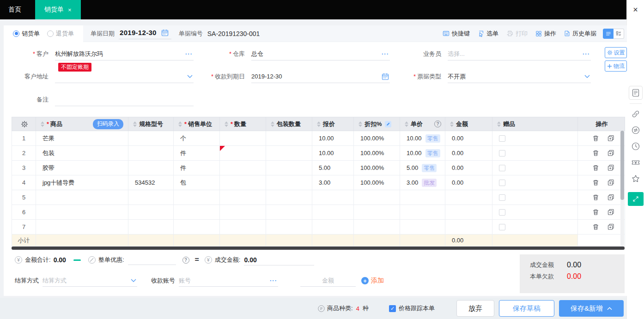 The width and height of the screenshot is (644, 319). What do you see at coordinates (333, 124) in the screenshot?
I see `col-header-quote: 报价` at bounding box center [333, 124].